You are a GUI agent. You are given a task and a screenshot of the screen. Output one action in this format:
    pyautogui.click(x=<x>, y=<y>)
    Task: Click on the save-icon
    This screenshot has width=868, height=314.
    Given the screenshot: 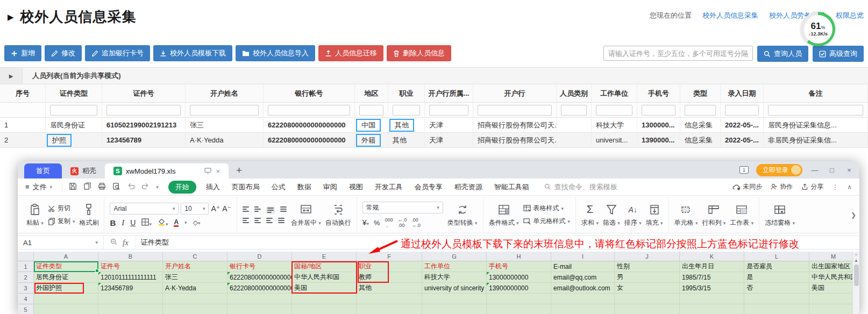 What is the action you would take?
    pyautogui.click(x=73, y=187)
    